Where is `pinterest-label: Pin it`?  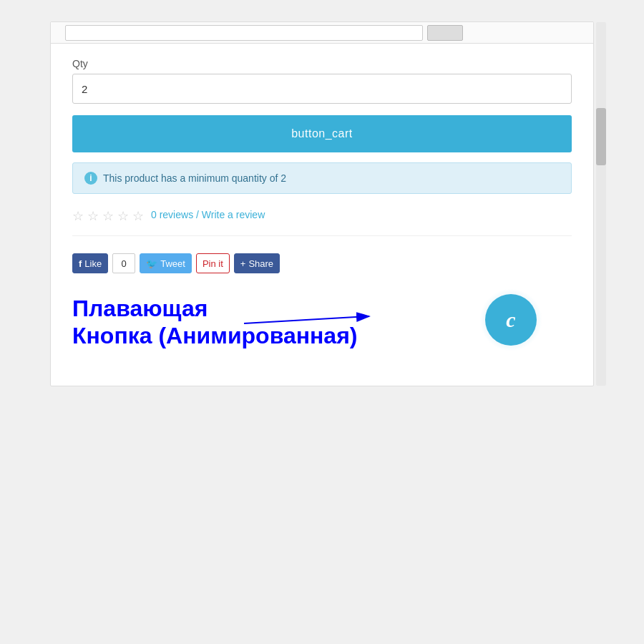
pinterest-label: Pin it is located at coordinates (213, 263).